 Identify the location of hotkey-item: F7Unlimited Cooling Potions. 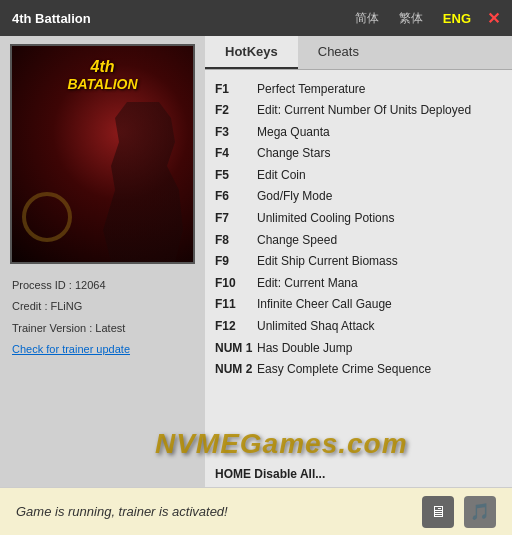
(358, 219).